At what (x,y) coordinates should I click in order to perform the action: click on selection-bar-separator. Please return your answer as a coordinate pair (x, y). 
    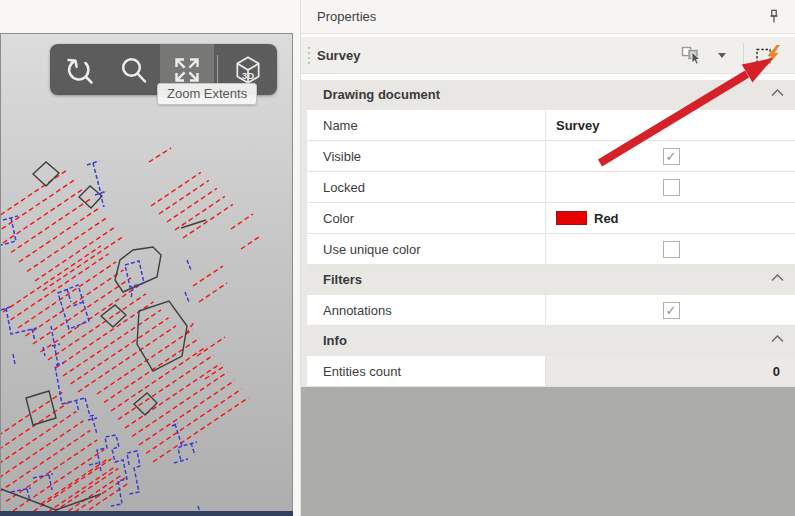
    Looking at the image, I should click on (744, 55).